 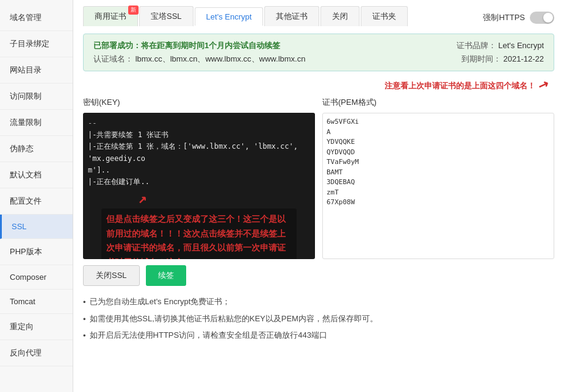 What do you see at coordinates (37, 327) in the screenshot?
I see `sidebar-item-redirect: 重定向` at bounding box center [37, 327].